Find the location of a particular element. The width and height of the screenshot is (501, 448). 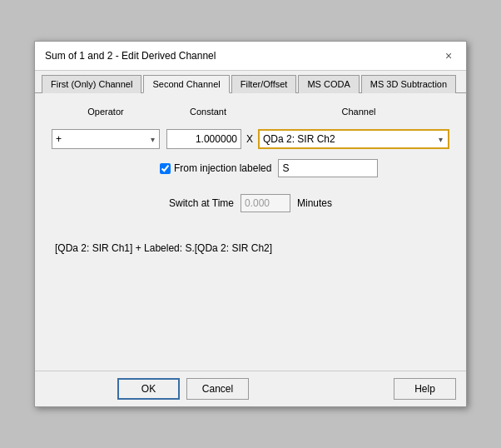

ok-button: OK is located at coordinates (148, 389).